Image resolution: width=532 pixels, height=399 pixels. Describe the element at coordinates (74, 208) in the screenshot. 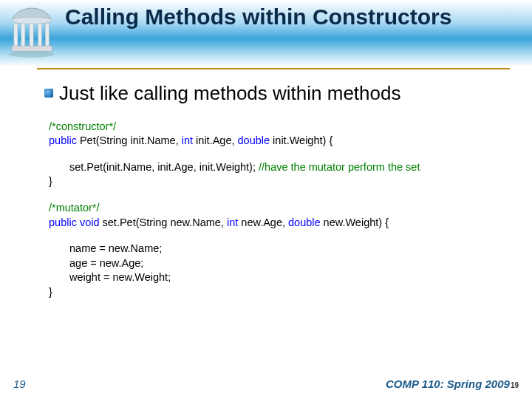

I see `code-comment: /*mutator*/` at that location.